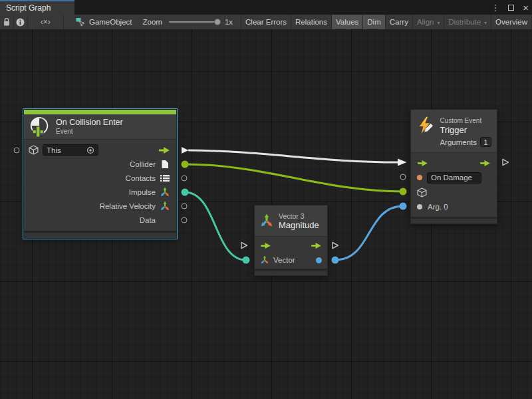 The height and width of the screenshot is (399, 532). What do you see at coordinates (185, 165) in the screenshot?
I see `port-collider-out-connected` at bounding box center [185, 165].